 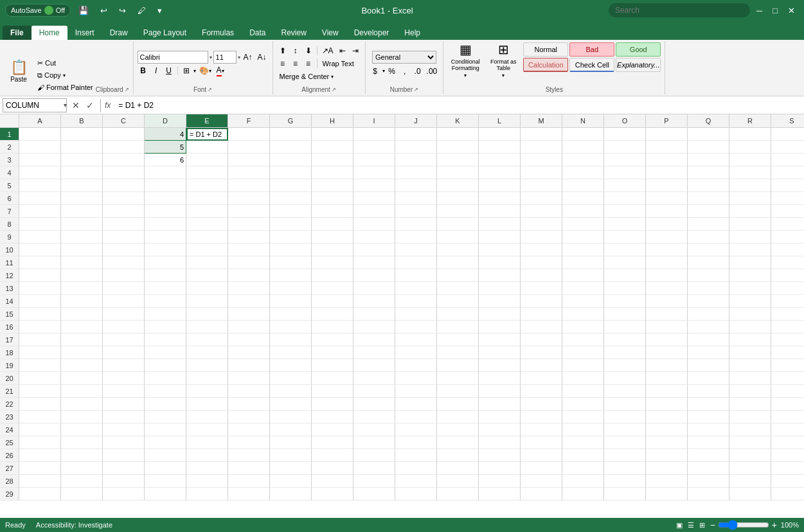 I want to click on cell-L18, so click(x=500, y=353).